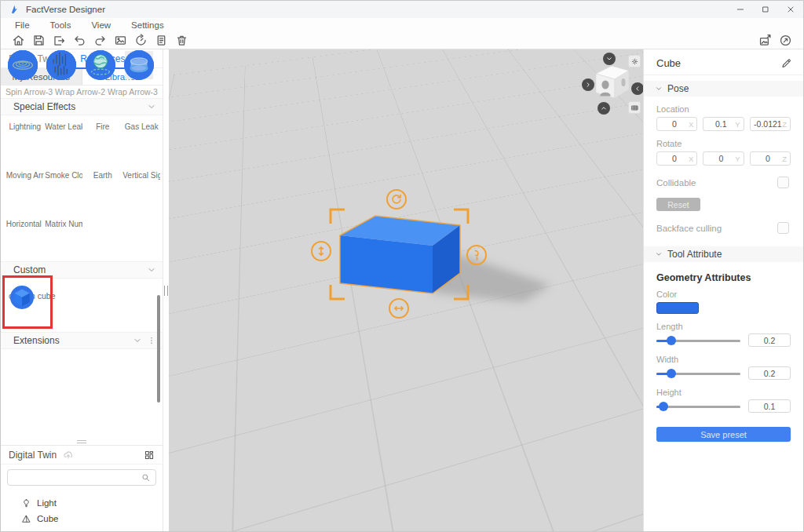 The width and height of the screenshot is (804, 532). What do you see at coordinates (82, 519) in the screenshot?
I see `scene-tree-item: Cube` at bounding box center [82, 519].